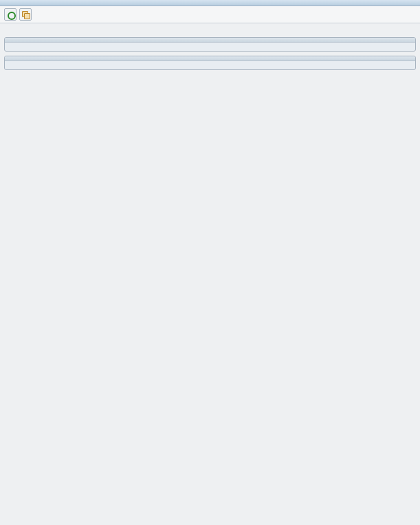 This screenshot has height=525, width=420. Describe the element at coordinates (10, 14) in the screenshot. I see `execute-icon` at that location.